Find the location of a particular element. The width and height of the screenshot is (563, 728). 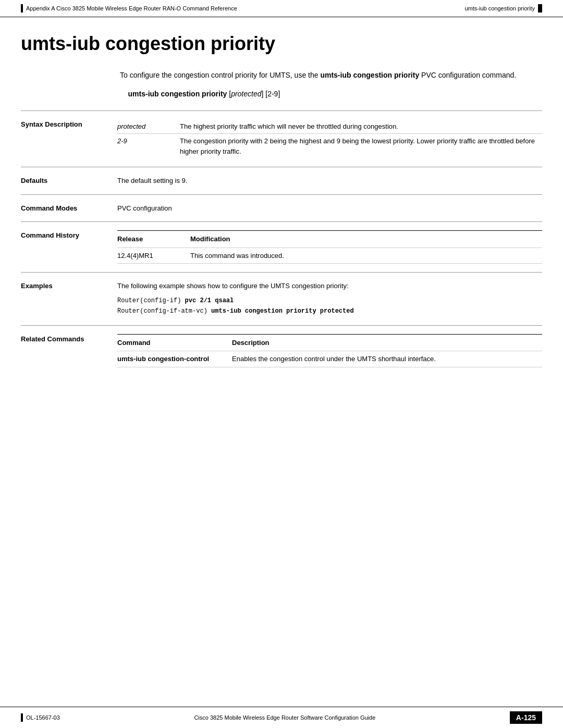

examples-section: Examples The following example shows how… is located at coordinates (282, 298).